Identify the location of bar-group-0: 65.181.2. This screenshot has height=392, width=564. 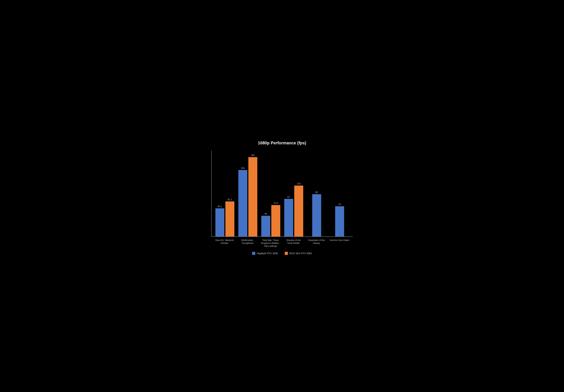
(225, 217).